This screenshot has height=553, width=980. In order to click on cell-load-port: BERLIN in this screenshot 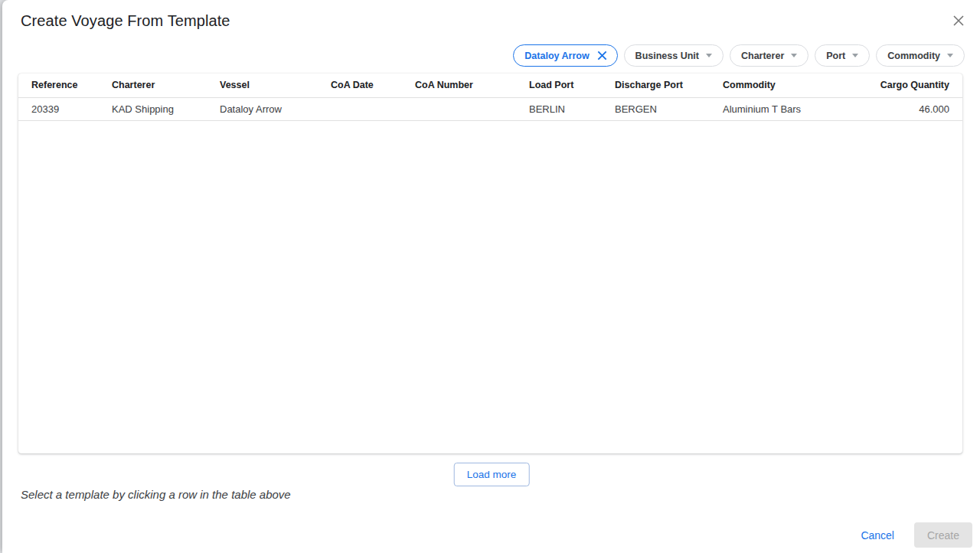, I will do `click(566, 109)`.